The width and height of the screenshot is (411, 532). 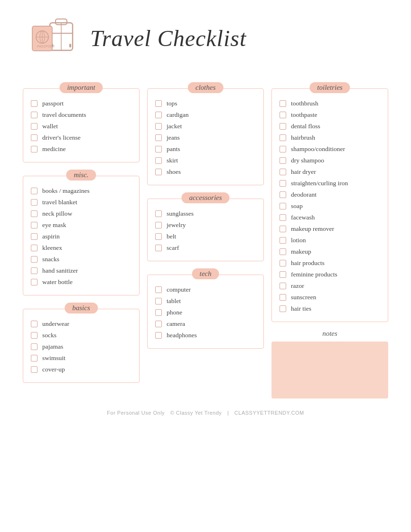 What do you see at coordinates (81, 370) in the screenshot?
I see `list-item: cover-up` at bounding box center [81, 370].